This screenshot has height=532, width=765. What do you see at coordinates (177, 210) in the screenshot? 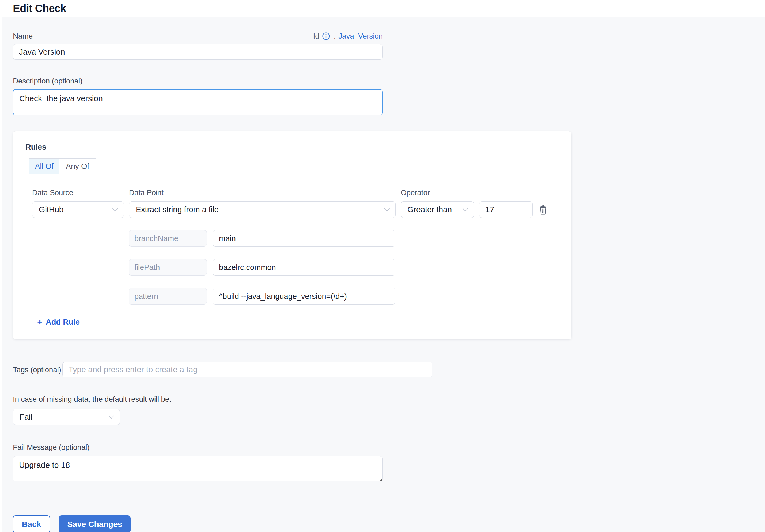
I see `data-point-value: Extract string from a file` at bounding box center [177, 210].